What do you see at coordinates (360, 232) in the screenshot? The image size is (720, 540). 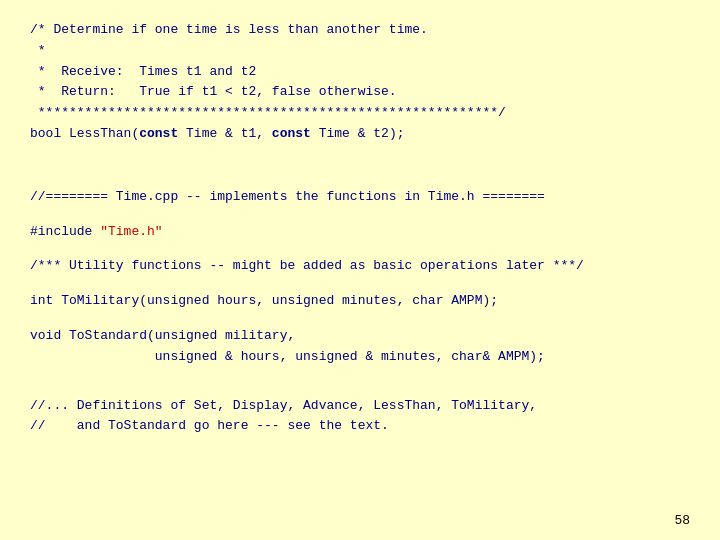 I see `code-block-3: #include "Time.h"` at bounding box center [360, 232].